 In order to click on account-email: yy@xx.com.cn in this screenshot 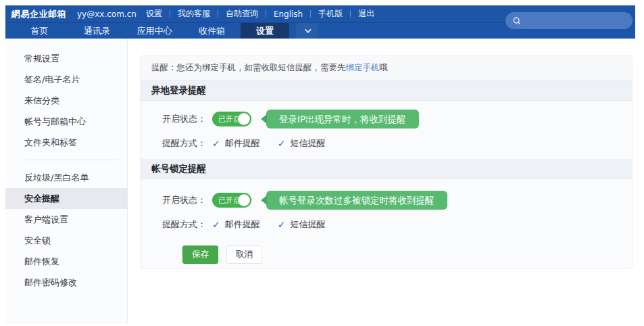, I will do `click(107, 14)`.